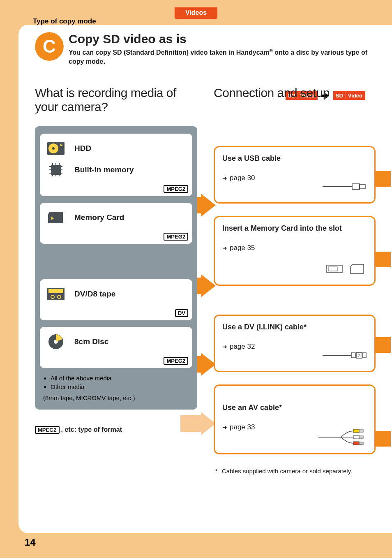 The width and height of the screenshot is (392, 558). I want to click on conn-card-av: Use an AV cable* ➜ page 33, so click(295, 419).